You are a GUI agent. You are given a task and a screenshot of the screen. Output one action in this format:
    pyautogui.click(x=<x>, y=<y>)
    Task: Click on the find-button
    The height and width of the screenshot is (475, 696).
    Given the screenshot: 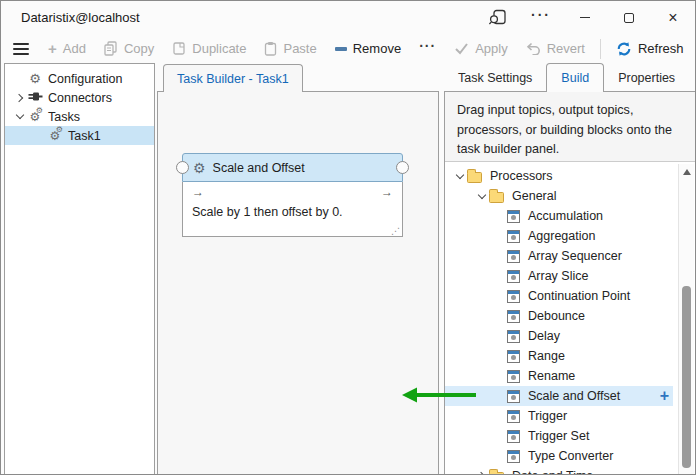 What is the action you would take?
    pyautogui.click(x=497, y=18)
    